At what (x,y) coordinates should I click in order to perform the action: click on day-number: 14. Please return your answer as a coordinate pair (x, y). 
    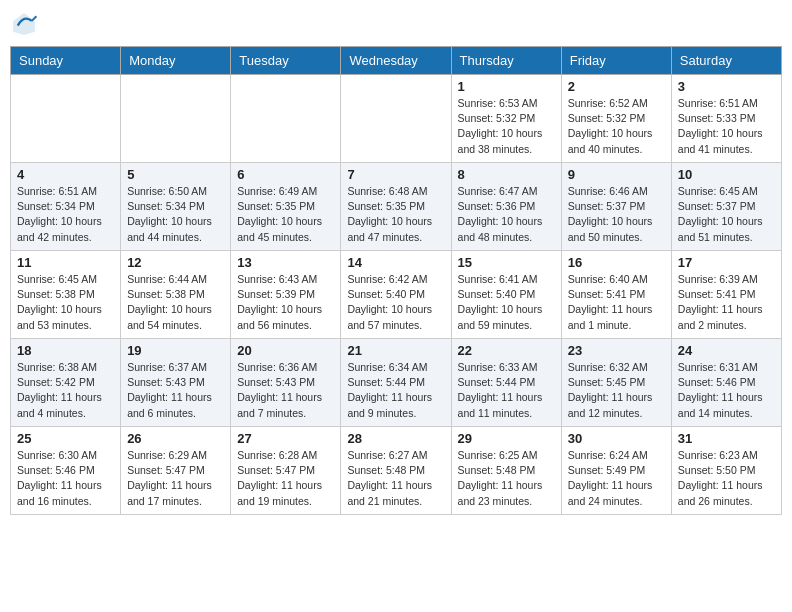
    Looking at the image, I should click on (396, 262).